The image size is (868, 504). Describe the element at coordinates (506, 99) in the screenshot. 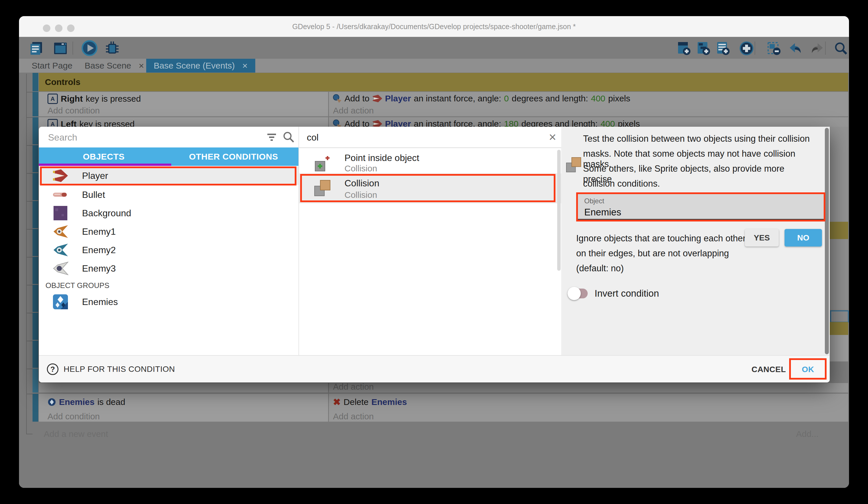

I see `param-angle: 0` at that location.